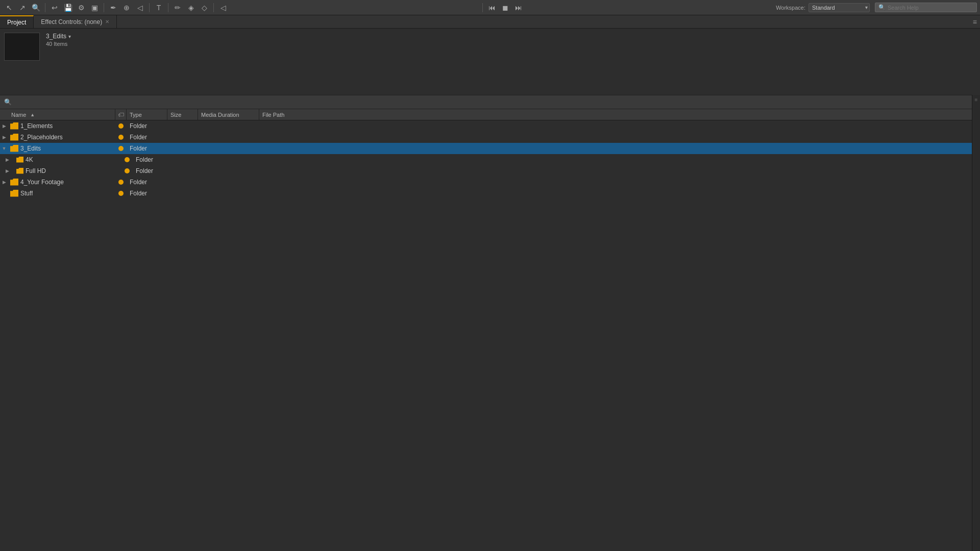  I want to click on label-dot-stuff, so click(121, 193).